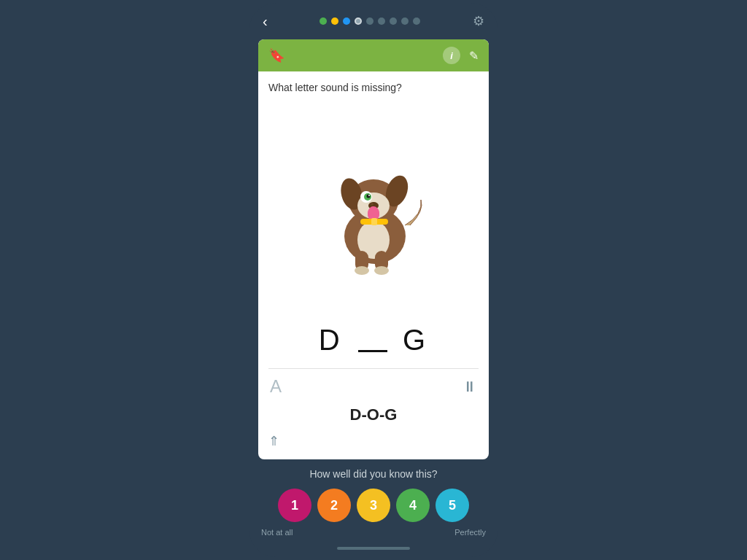  Describe the element at coordinates (374, 386) in the screenshot. I see `audio-bar: A ⏸` at that location.